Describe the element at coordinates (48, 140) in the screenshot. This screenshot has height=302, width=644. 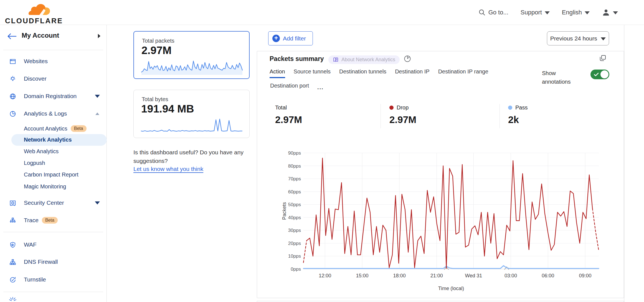
I see `sidebar-item-label: Network Analytics` at that location.